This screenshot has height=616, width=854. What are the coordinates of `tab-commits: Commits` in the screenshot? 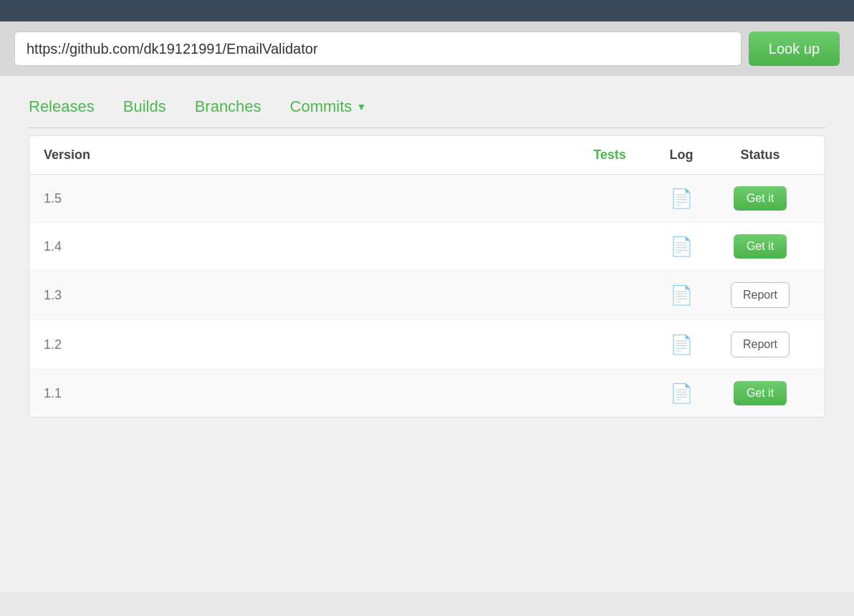 It's located at (321, 107).